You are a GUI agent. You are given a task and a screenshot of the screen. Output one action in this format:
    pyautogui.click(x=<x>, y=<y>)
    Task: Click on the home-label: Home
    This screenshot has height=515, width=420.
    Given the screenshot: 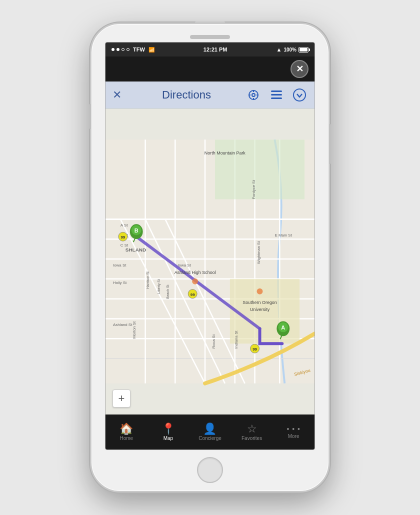 What is the action you would take?
    pyautogui.click(x=126, y=438)
    